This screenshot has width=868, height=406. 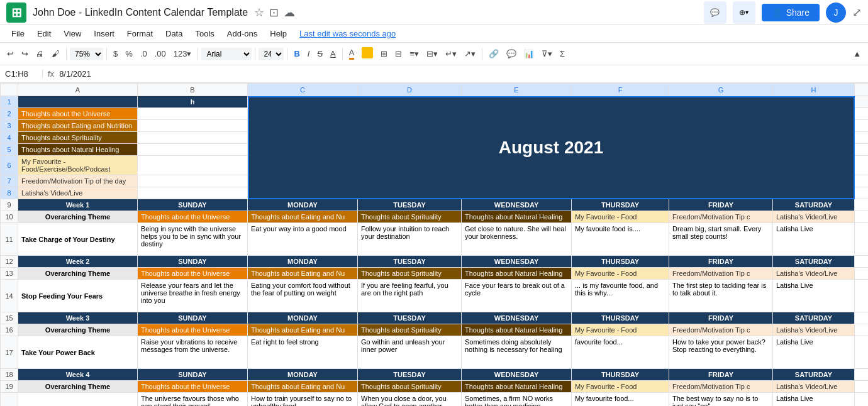 What do you see at coordinates (320, 54) in the screenshot?
I see `strikethrough-button: S` at bounding box center [320, 54].